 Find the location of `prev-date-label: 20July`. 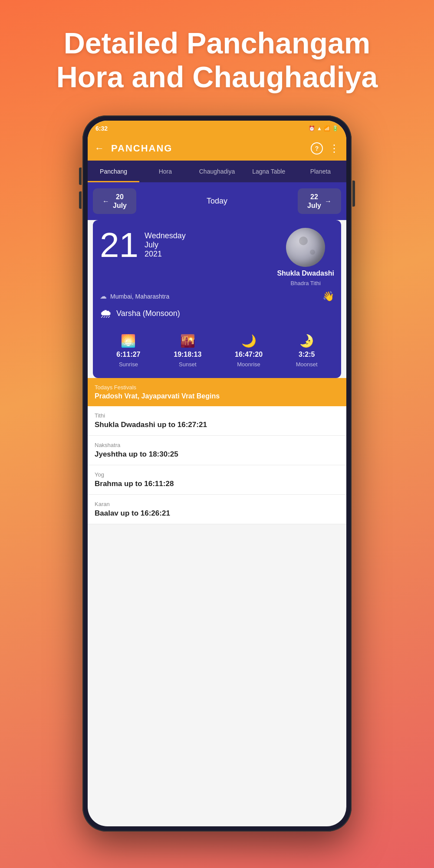

prev-date-label: 20July is located at coordinates (120, 201).